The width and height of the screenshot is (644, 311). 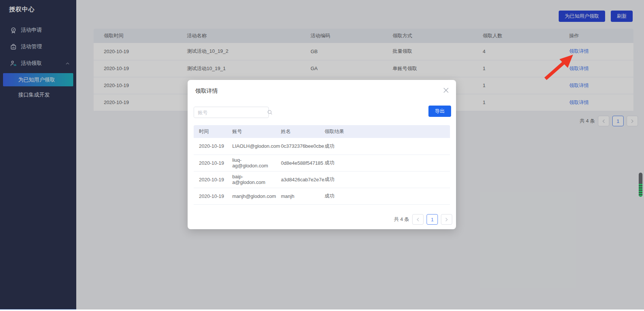 What do you see at coordinates (418, 219) in the screenshot?
I see `prev-page-icon` at bounding box center [418, 219].